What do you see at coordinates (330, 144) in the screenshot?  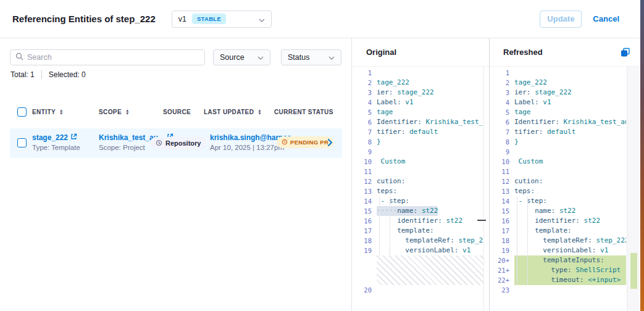 I see `expand-row-chevron` at bounding box center [330, 144].